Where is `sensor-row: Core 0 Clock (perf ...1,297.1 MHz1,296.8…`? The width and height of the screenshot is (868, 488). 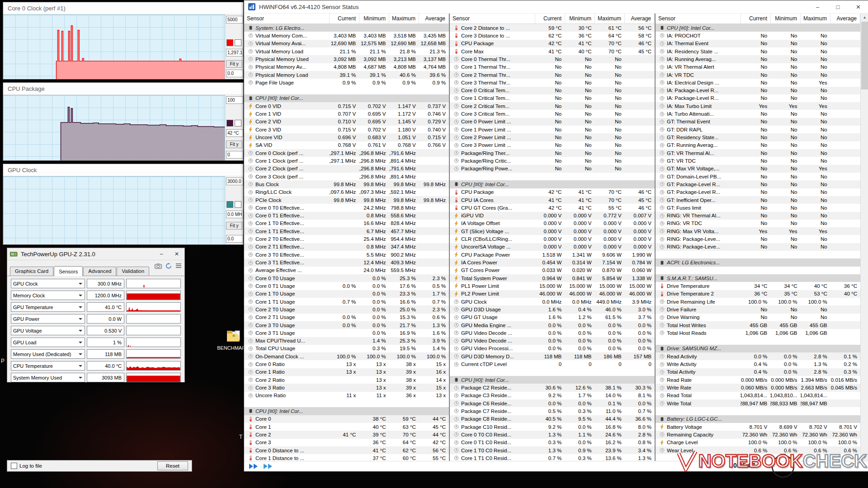
sensor-row: Core 0 Clock (perf ...1,297.1 MHz1,296.8… is located at coordinates (346, 153).